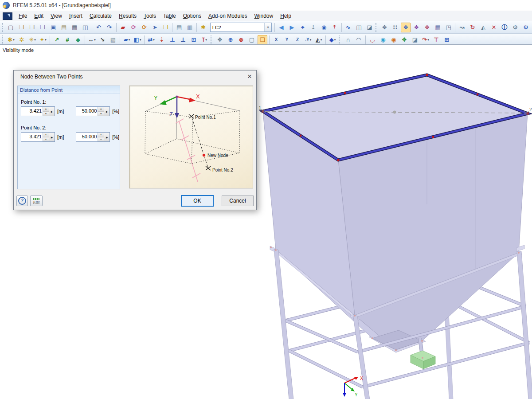 The image size is (532, 399). What do you see at coordinates (462, 27) in the screenshot?
I see `select-objects-button: ↝` at bounding box center [462, 27].